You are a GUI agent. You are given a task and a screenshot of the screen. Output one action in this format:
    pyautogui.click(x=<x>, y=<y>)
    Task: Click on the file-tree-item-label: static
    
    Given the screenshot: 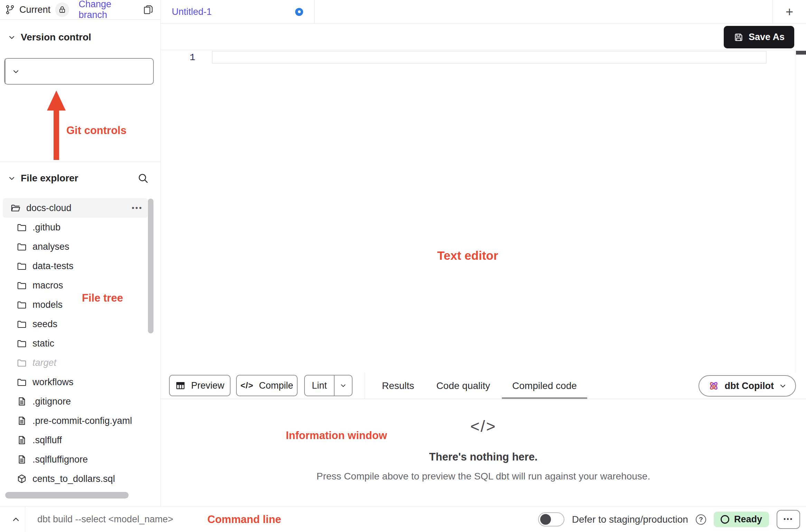 What is the action you would take?
    pyautogui.click(x=44, y=343)
    